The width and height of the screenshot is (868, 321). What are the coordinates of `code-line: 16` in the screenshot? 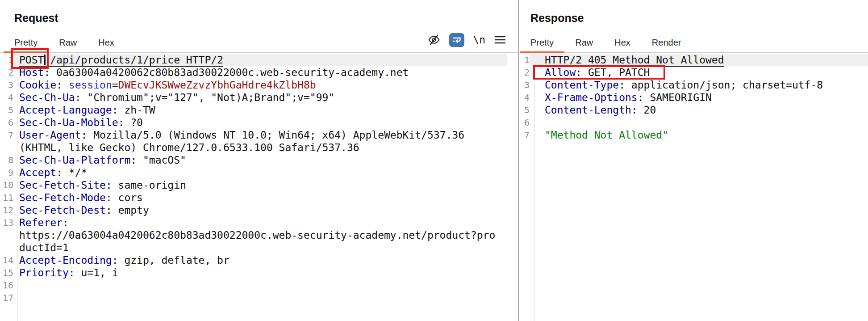 It's located at (254, 285).